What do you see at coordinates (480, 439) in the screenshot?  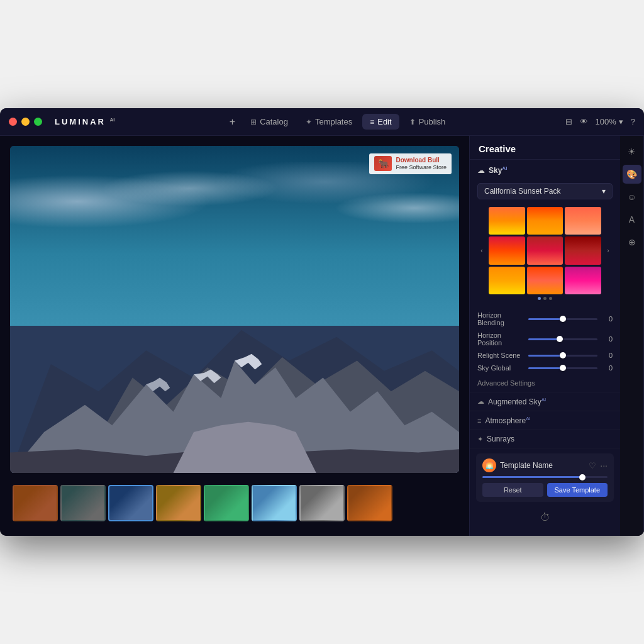 I see `sunrays-icon: ✦` at bounding box center [480, 439].